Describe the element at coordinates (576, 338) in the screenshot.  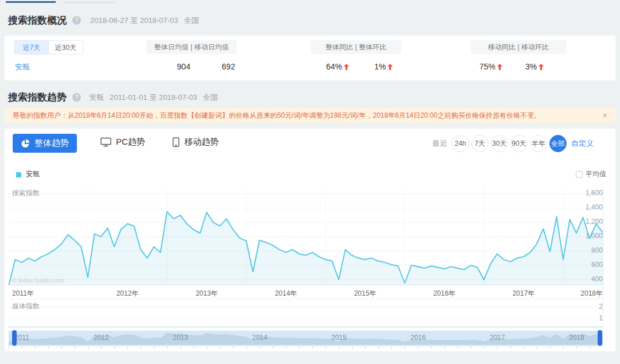
I see `scrubber-year-label: 2018` at that location.